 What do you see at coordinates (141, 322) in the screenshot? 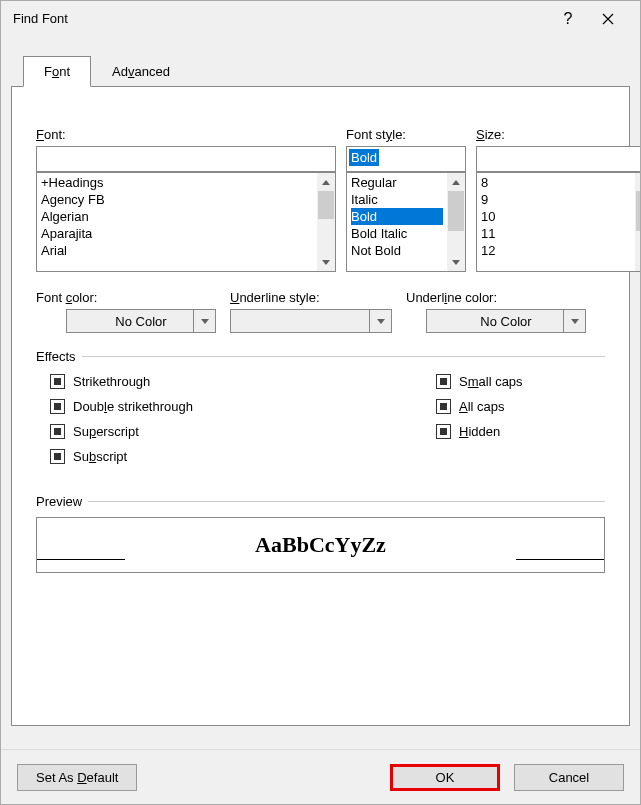
I see `fontcolor-value: No Color` at bounding box center [141, 322].